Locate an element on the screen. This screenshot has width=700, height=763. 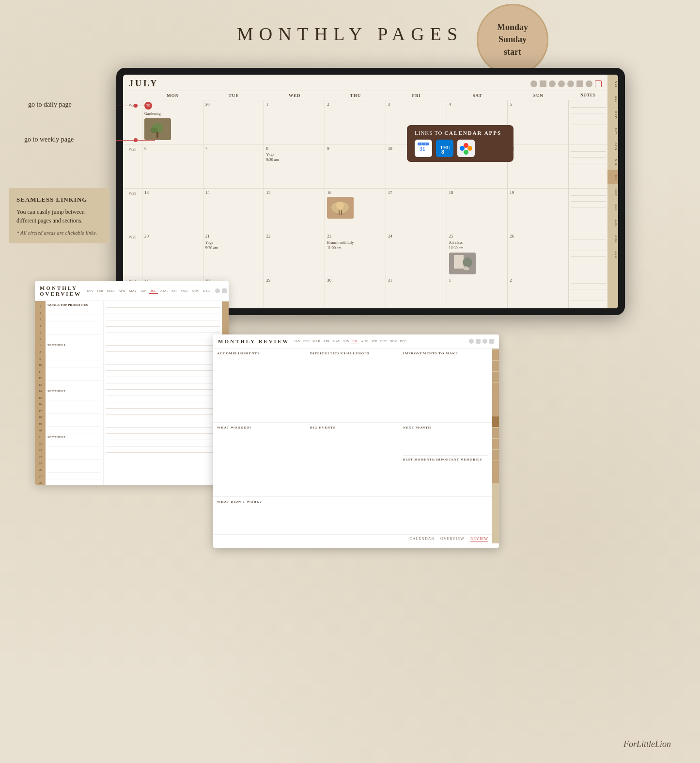
rev-side-mar is located at coordinates (496, 377).